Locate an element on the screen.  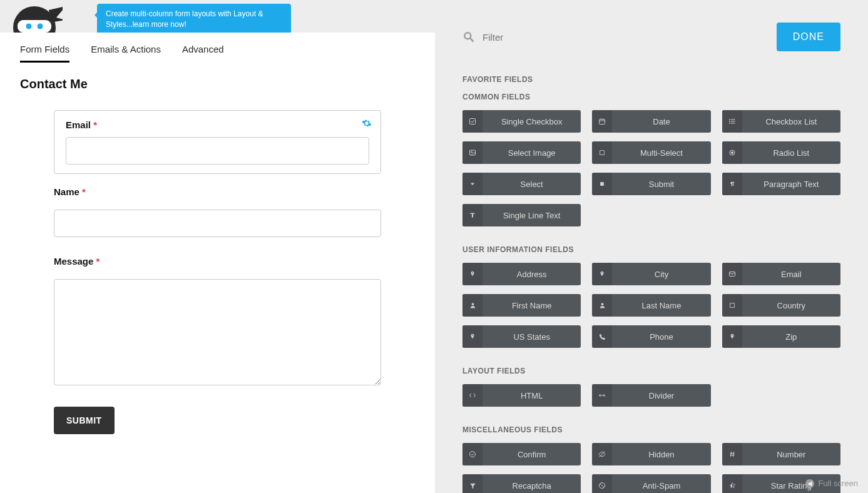
chip-label: Radio List is located at coordinates (791, 153).